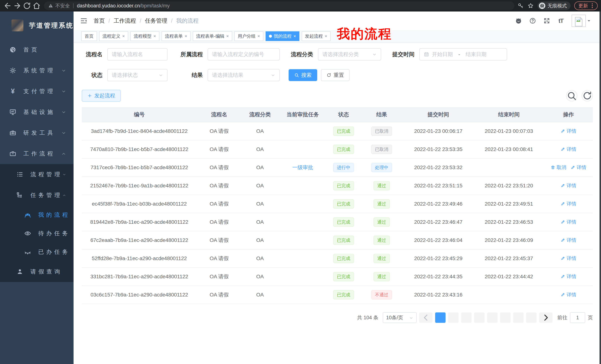 The height and width of the screenshot is (364, 601). I want to click on prev-page-button, so click(426, 318).